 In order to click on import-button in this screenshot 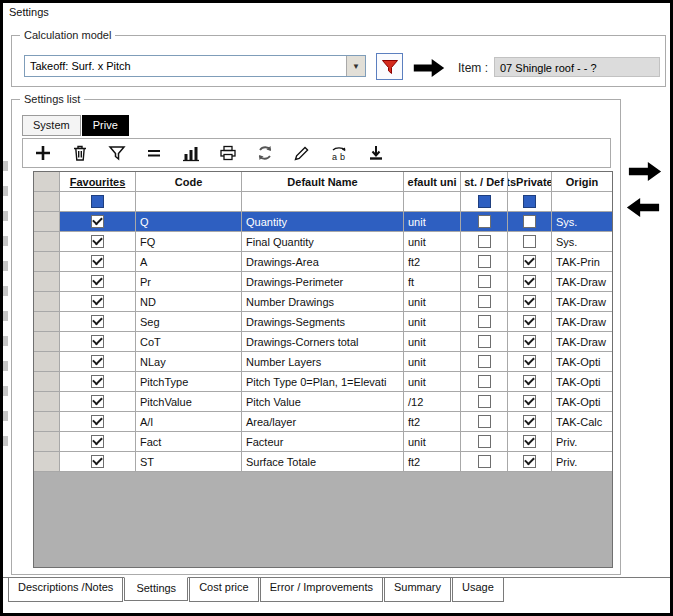, I will do `click(376, 153)`.